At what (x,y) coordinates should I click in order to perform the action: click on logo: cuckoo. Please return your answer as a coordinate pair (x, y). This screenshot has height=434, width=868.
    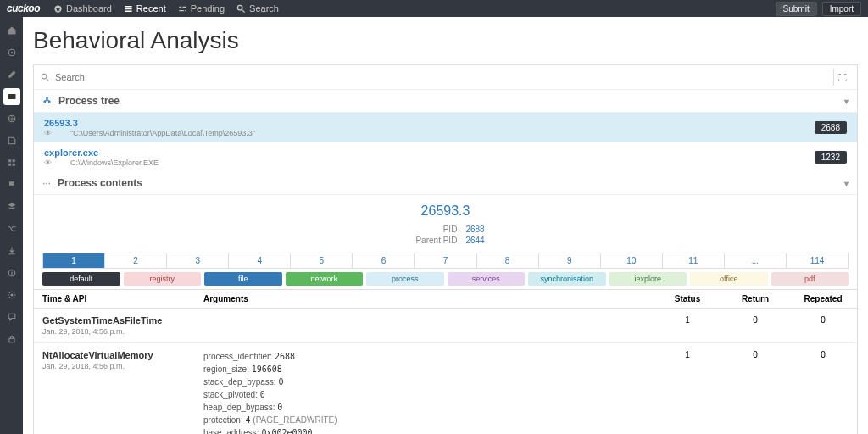
    Looking at the image, I should click on (24, 8).